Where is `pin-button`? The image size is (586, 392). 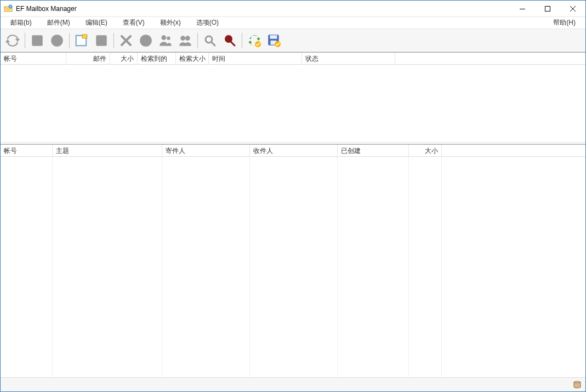
pin-button is located at coordinates (230, 41).